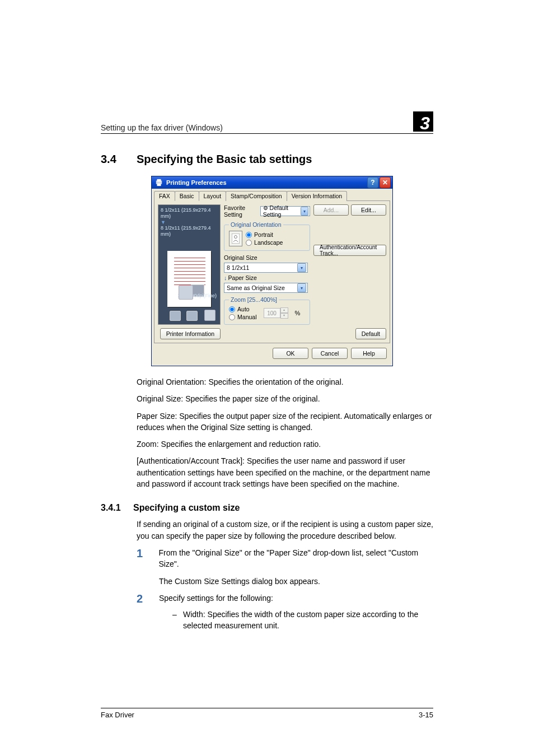 The height and width of the screenshot is (756, 534). Describe the element at coordinates (317, 196) in the screenshot. I see `tab-version-information: Version Information` at that location.